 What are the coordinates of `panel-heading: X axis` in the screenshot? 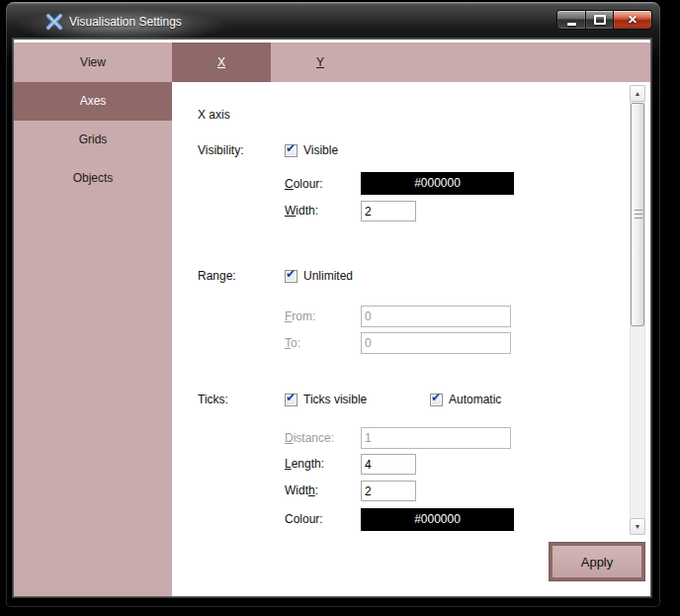 It's located at (213, 115).